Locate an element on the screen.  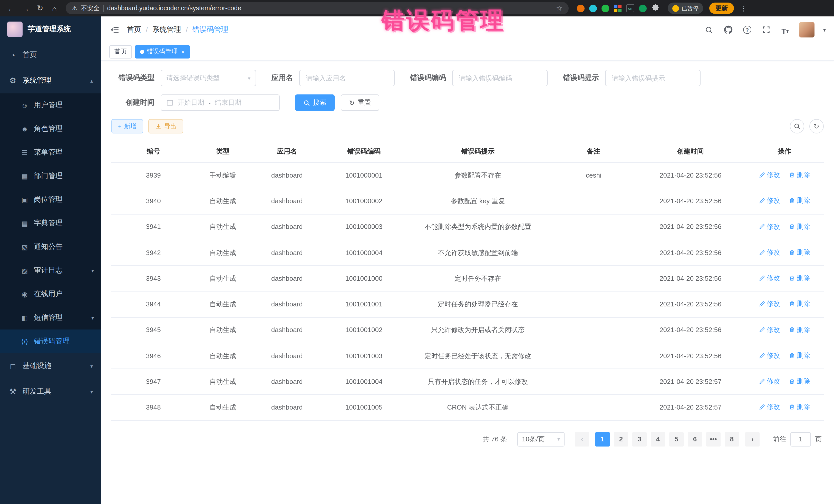
goto-page-input is located at coordinates (801, 439).